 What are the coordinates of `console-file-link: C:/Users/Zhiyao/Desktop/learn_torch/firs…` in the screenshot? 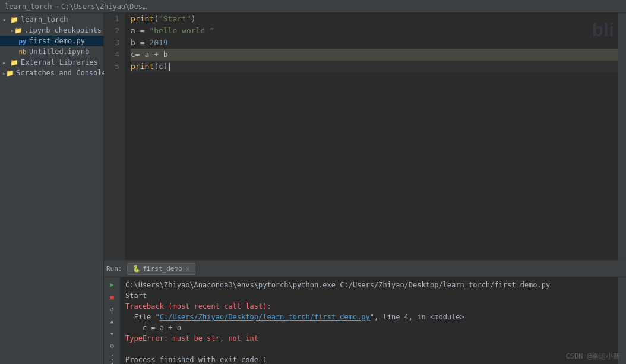 It's located at (265, 317).